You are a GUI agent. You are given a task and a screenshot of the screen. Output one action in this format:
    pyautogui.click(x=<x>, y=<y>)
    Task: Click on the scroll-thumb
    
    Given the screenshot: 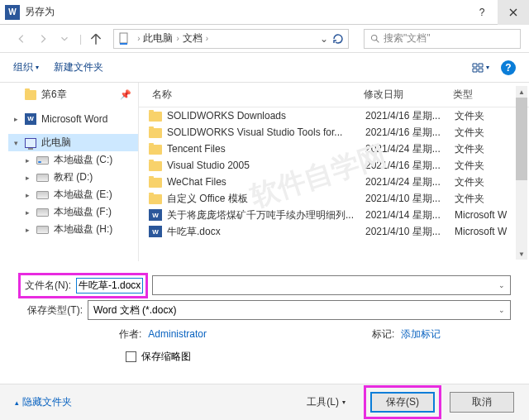 What is the action you would take?
    pyautogui.click(x=522, y=139)
    